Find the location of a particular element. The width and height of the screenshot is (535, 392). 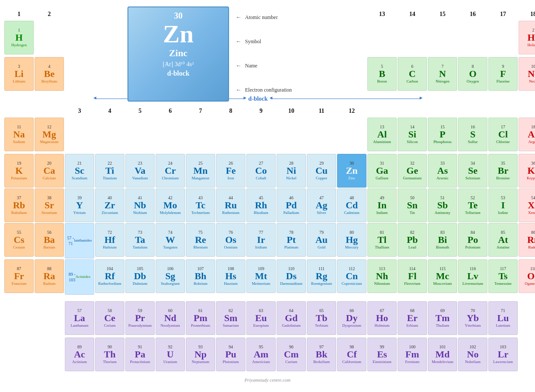

element-np: 93NpNeptunium is located at coordinates (201, 354).